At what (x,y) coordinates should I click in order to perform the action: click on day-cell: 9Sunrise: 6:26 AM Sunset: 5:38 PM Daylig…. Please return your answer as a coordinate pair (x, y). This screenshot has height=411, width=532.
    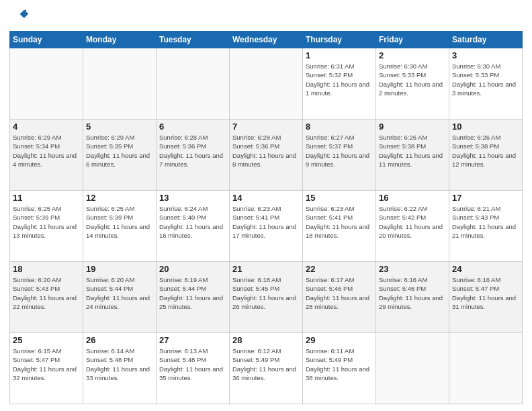
    Looking at the image, I should click on (412, 155).